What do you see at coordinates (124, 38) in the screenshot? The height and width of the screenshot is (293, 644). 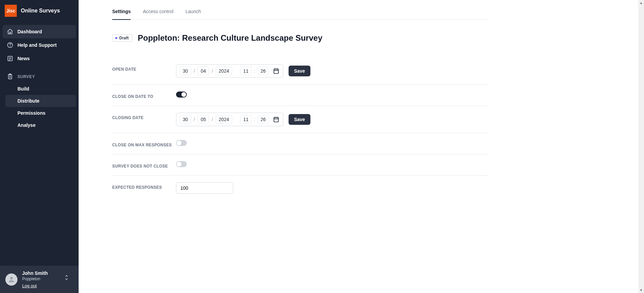 I see `status-label: Draft` at bounding box center [124, 38].